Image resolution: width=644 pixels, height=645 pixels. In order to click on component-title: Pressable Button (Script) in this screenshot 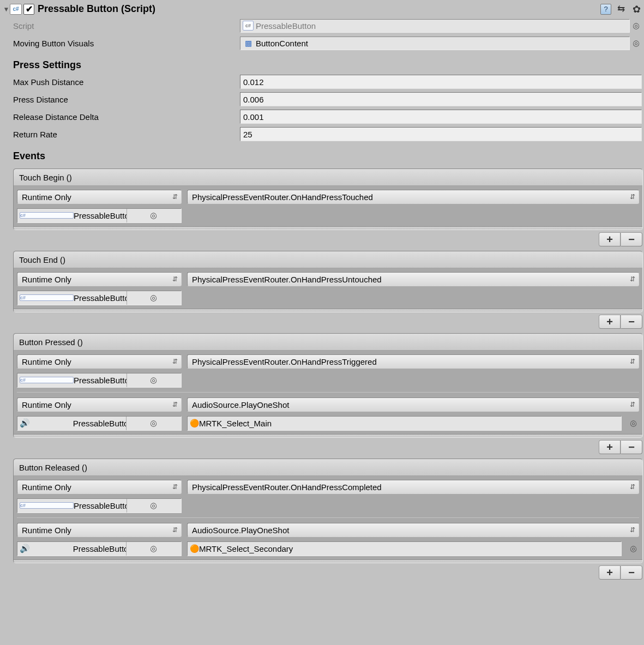, I will do `click(97, 9)`.